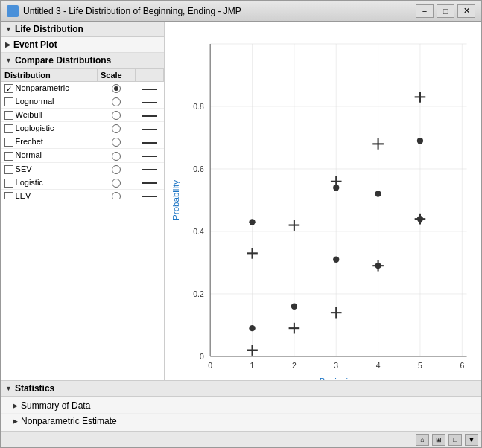 The image size is (482, 448). What do you see at coordinates (336, 366) in the screenshot?
I see `svg-text: 3` at bounding box center [336, 366].